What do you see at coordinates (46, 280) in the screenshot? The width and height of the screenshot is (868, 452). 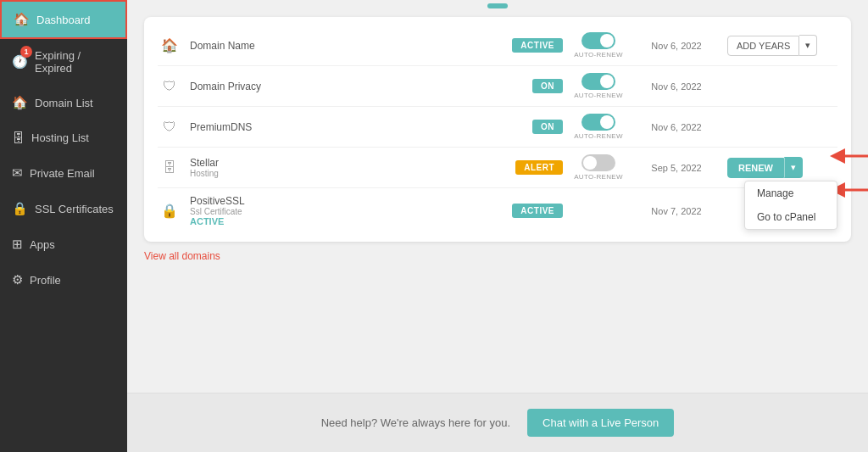 I see `sidebar-item-profile-label: Profile` at bounding box center [46, 280].